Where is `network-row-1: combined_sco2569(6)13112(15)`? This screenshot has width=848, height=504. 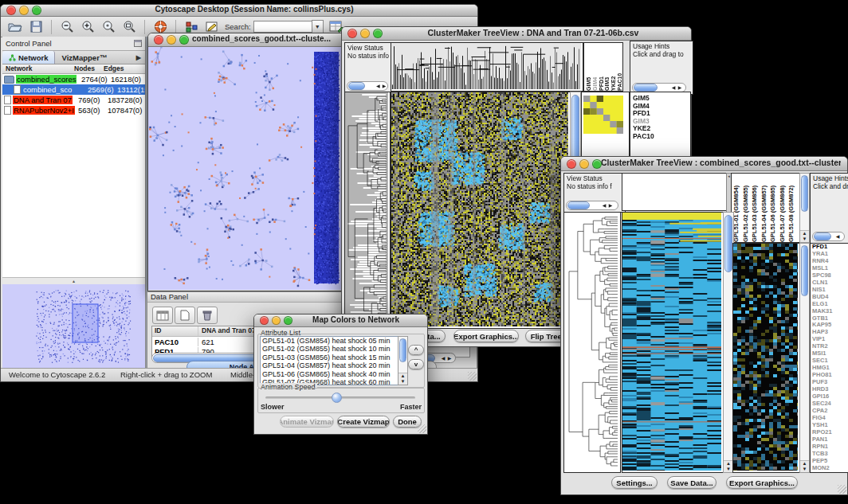
network-row-1: combined_sco2569(6)13112(15) is located at coordinates (73, 89).